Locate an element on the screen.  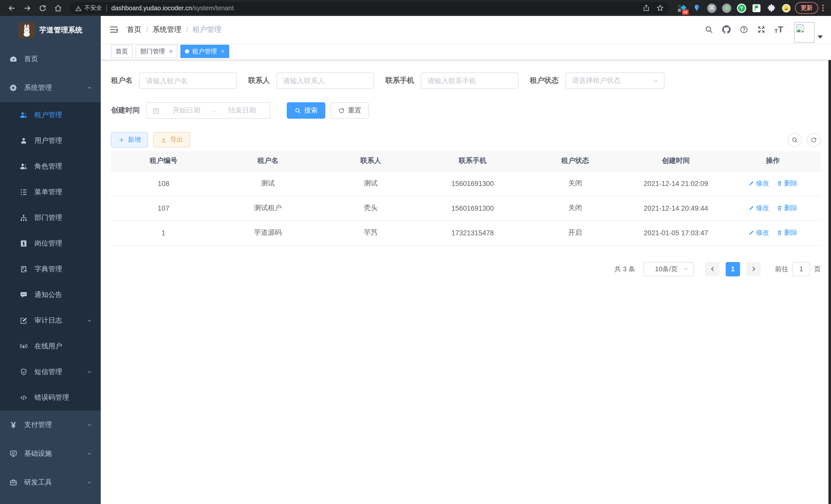
search-icon is located at coordinates (298, 111).